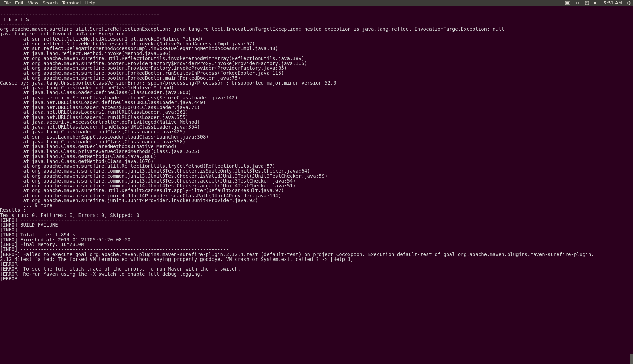  I want to click on terminal-line: at java.lang.ClassLoader.defineClass(Cla…, so click(316, 92).